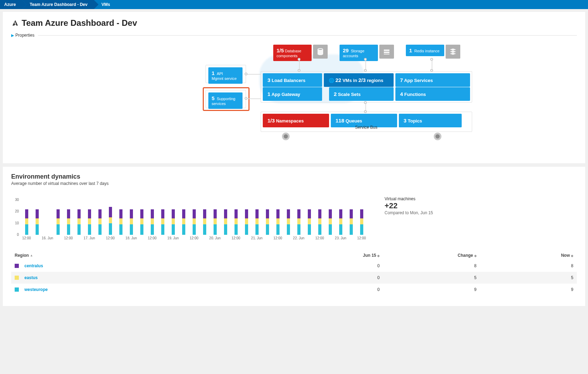 Image resolution: width=588 pixels, height=374 pixels. I want to click on env-title: Environment dynamics, so click(294, 177).